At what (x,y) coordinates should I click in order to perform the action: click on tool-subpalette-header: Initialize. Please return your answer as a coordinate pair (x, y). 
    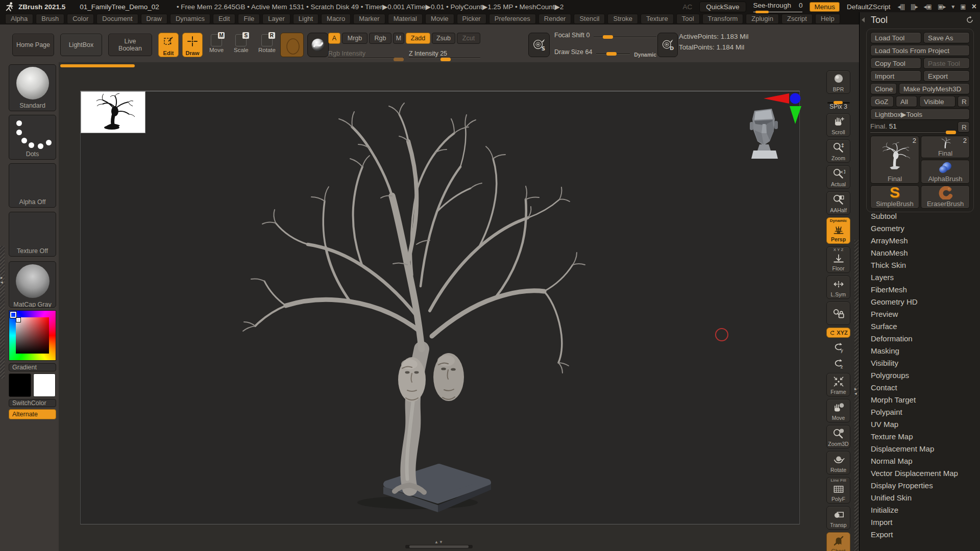
    Looking at the image, I should click on (920, 510).